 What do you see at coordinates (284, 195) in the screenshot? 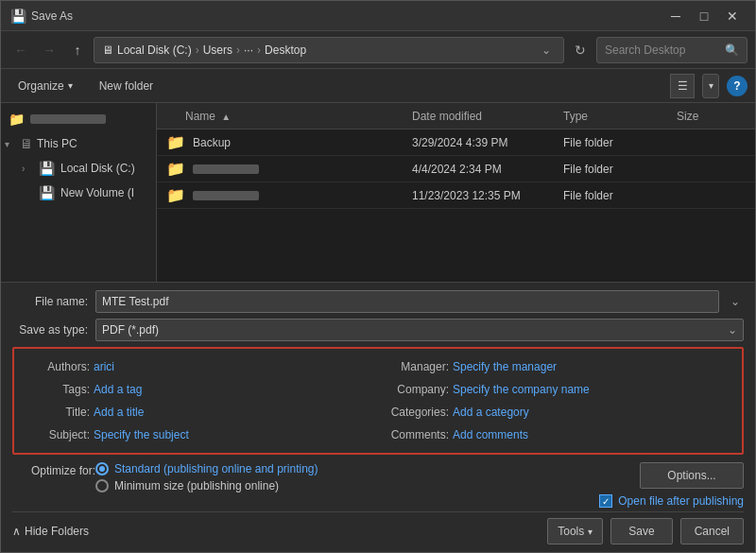
I see `file-name-cell-2: 📁` at bounding box center [284, 195].